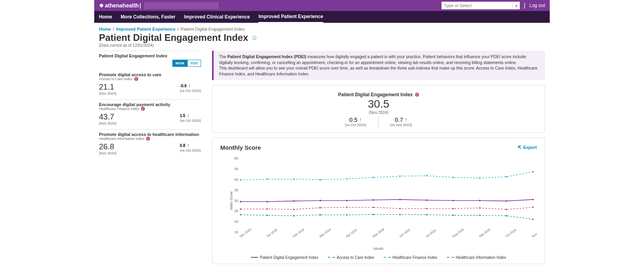 This screenshot has height=275, width=644. I want to click on kpi-value: 30.5, so click(379, 104).